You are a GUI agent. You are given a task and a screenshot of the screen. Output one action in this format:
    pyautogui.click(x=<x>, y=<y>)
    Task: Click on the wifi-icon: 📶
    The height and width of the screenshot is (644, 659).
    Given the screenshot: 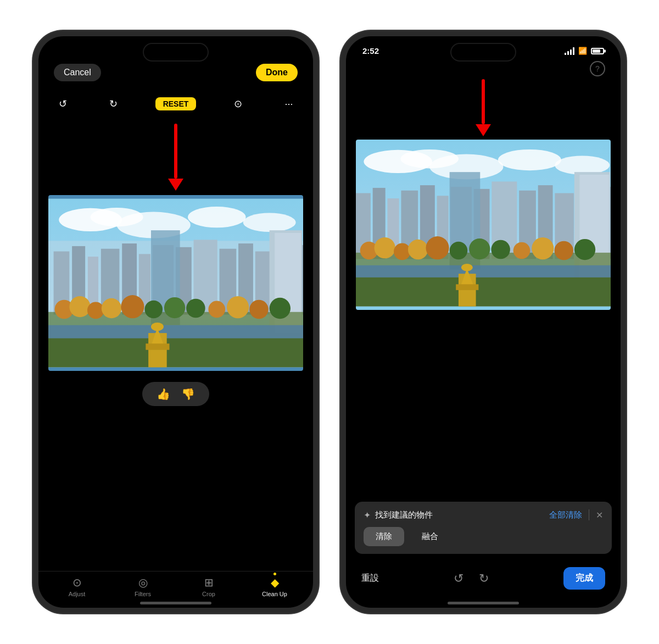 What is the action you would take?
    pyautogui.click(x=583, y=51)
    